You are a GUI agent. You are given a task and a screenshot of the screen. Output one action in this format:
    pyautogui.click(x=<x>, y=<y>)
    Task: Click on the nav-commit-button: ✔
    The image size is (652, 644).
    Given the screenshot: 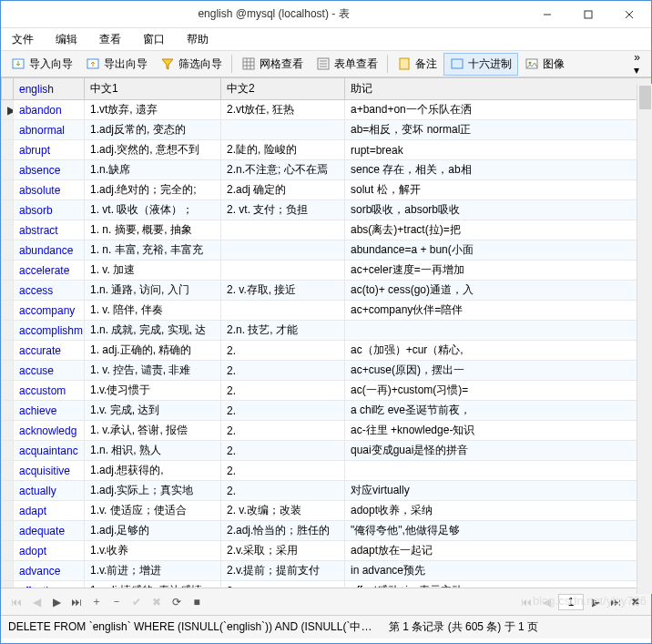 What is the action you would take?
    pyautogui.click(x=137, y=602)
    